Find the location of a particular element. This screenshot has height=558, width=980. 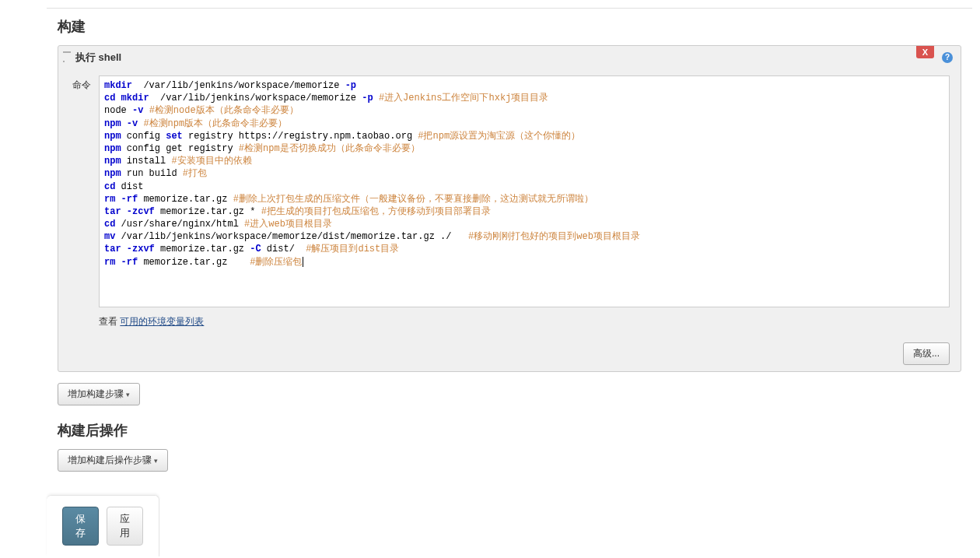

post-build-section-title: 构建后操作 is located at coordinates (509, 430).